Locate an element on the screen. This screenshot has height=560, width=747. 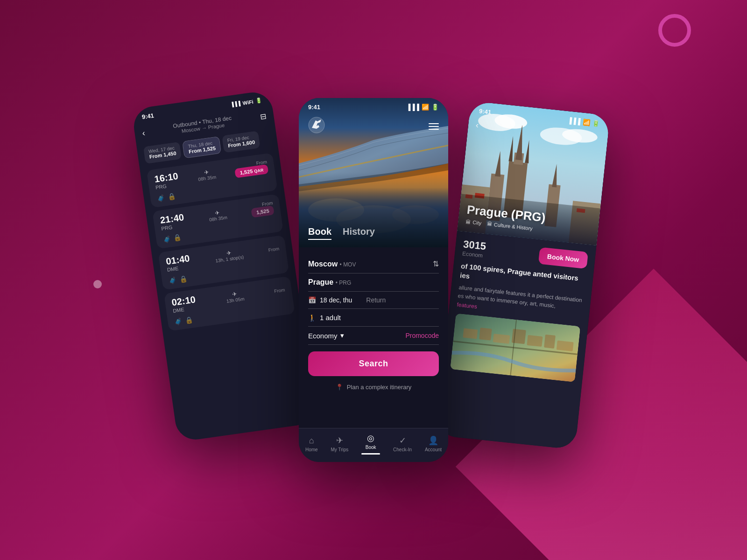
checkin-icon: ✓ is located at coordinates (402, 441).